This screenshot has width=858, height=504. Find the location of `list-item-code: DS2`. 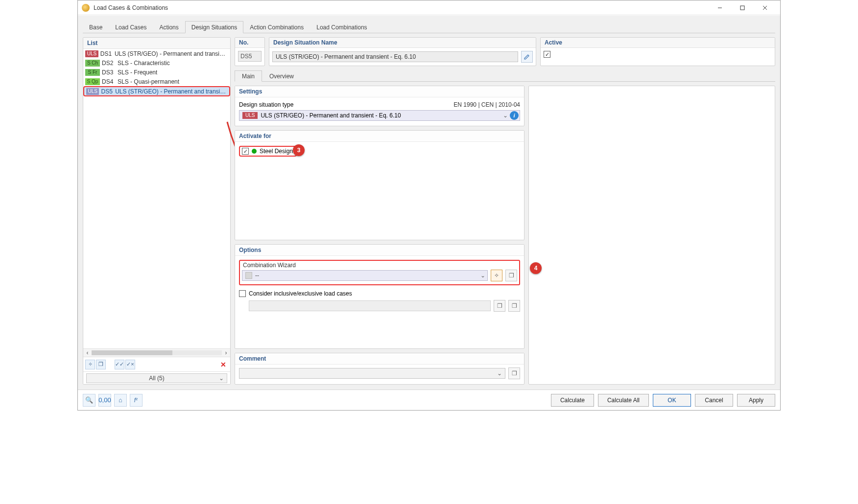

list-item-code: DS2 is located at coordinates (109, 63).